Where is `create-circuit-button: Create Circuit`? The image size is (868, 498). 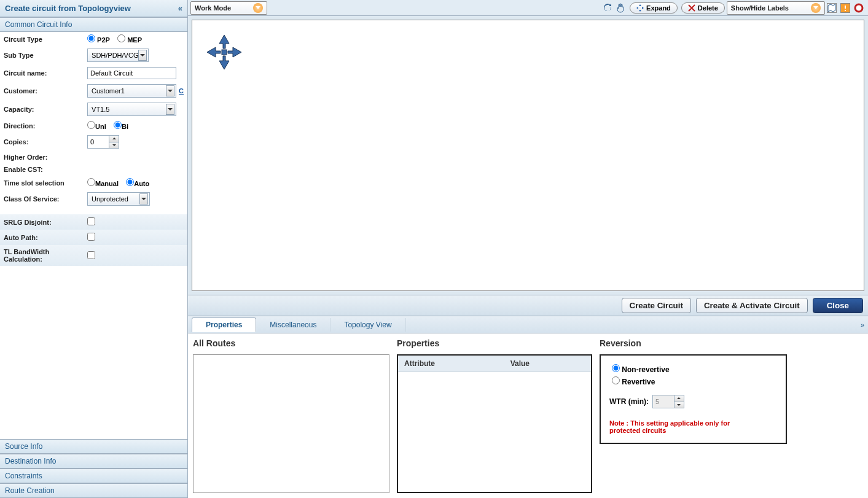
create-circuit-button: Create Circuit is located at coordinates (656, 306).